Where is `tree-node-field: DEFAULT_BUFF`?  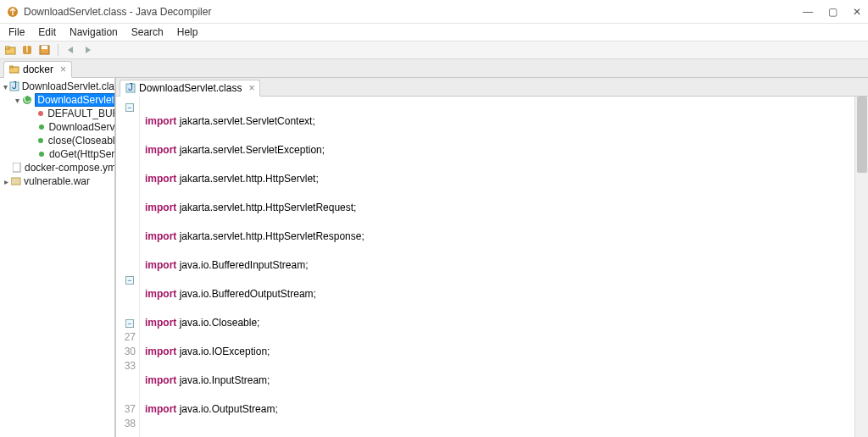 tree-node-field: DEFAULT_BUFF is located at coordinates (58, 113).